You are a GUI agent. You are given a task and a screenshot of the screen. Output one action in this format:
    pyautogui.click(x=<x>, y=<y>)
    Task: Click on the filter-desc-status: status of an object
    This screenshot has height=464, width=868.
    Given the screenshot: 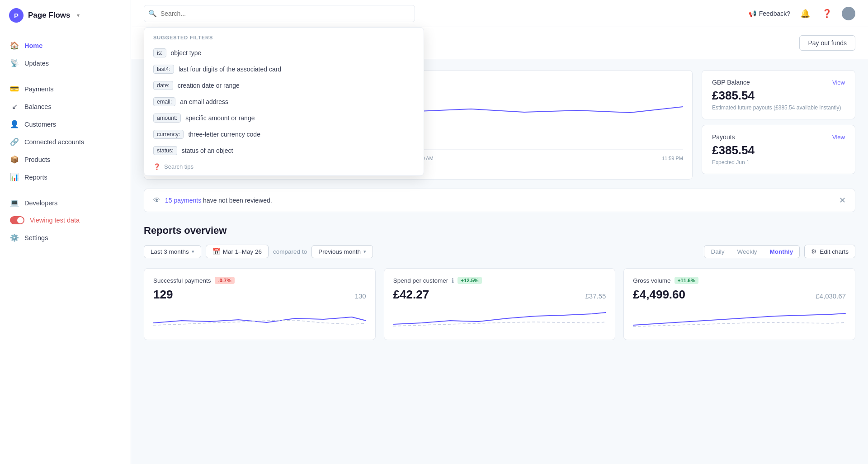 What is the action you would take?
    pyautogui.click(x=208, y=151)
    